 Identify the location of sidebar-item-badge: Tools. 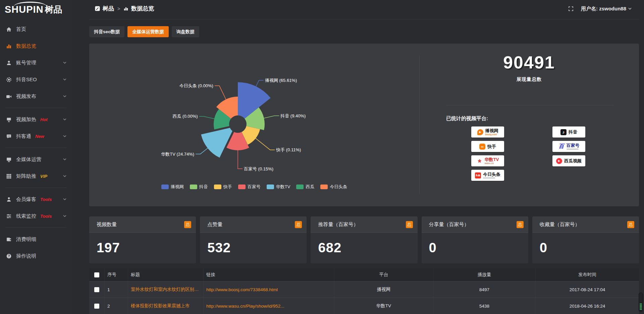
(46, 199).